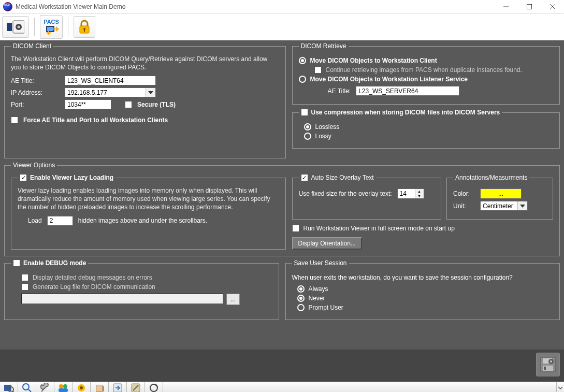 This screenshot has width=564, height=392. Describe the element at coordinates (423, 278) in the screenshot. I see `save-session-desc: When user exits the workstation, do you …` at that location.